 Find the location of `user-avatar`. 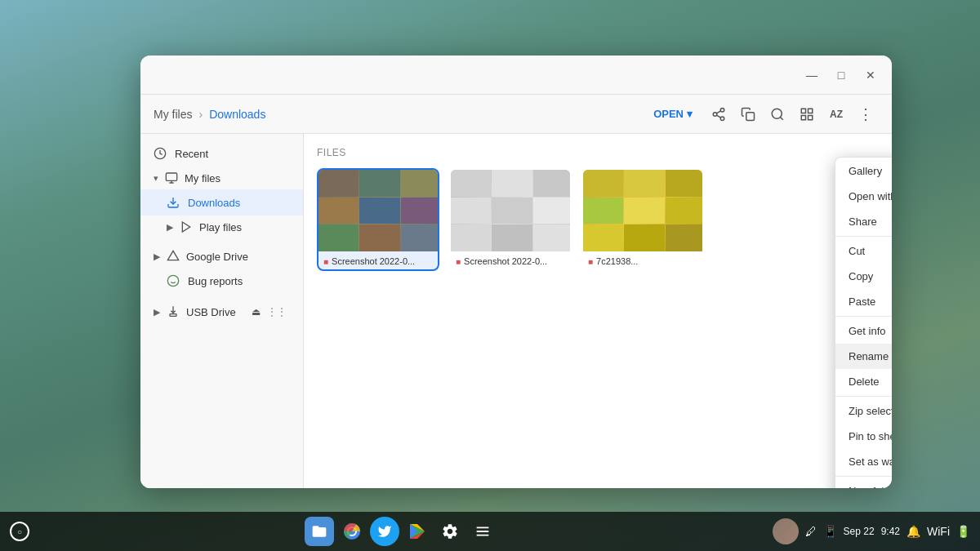

user-avatar is located at coordinates (786, 531).